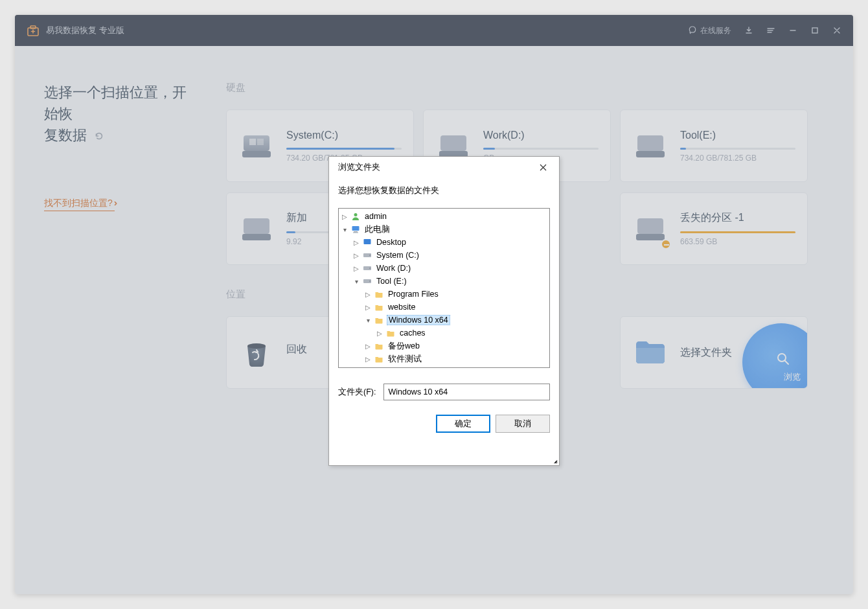  What do you see at coordinates (356, 216) in the screenshot?
I see `user-icon` at bounding box center [356, 216].